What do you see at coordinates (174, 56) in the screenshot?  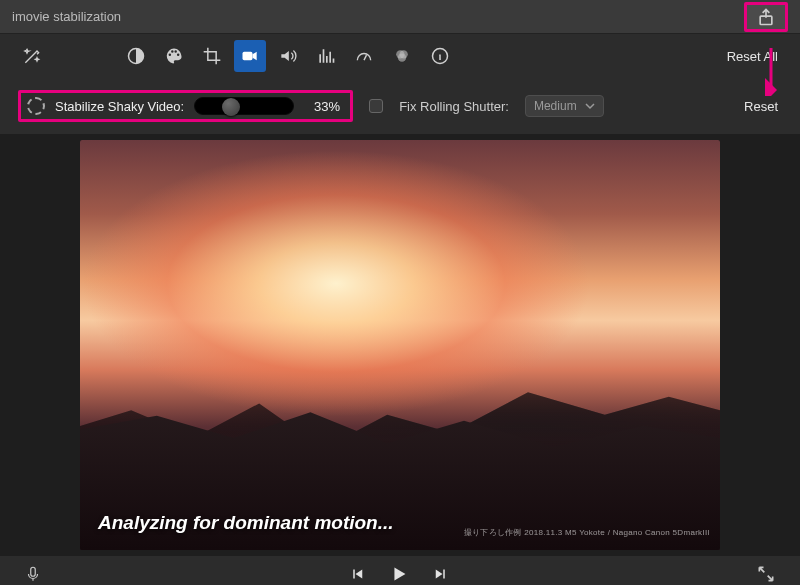 I see `color-correction-button` at bounding box center [174, 56].